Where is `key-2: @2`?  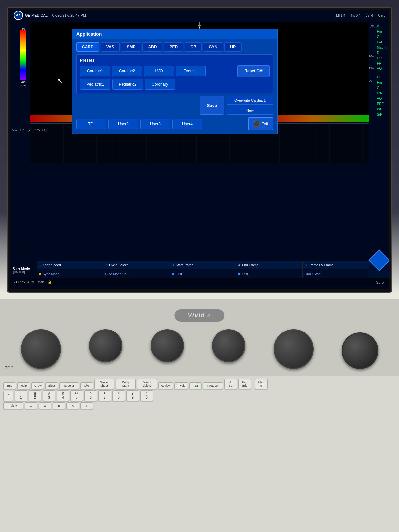 key-2: @2 is located at coordinates (35, 396).